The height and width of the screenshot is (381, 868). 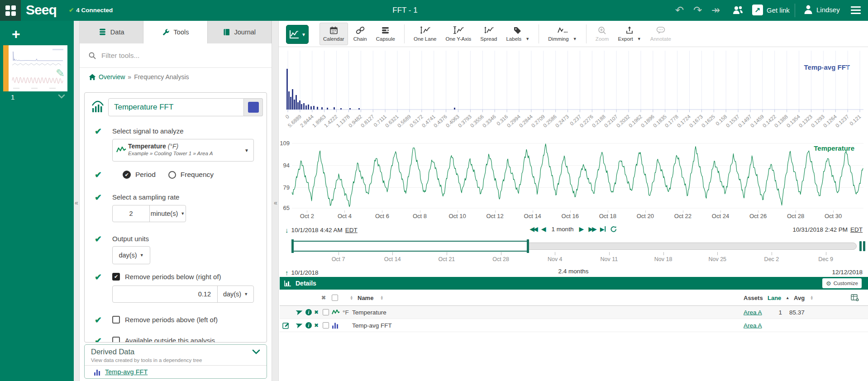 What do you see at coordinates (680, 10) in the screenshot?
I see `undo-icon: ↶` at bounding box center [680, 10].